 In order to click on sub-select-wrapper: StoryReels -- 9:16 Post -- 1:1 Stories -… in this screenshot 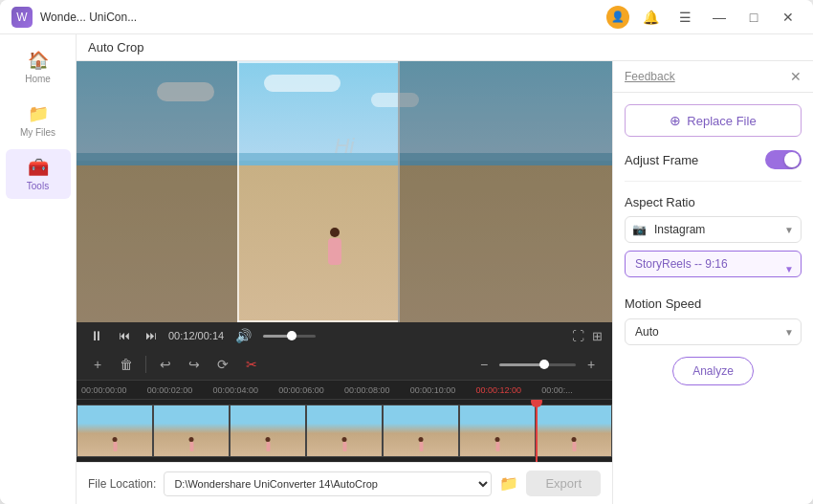, I will do `click(714, 269)`.